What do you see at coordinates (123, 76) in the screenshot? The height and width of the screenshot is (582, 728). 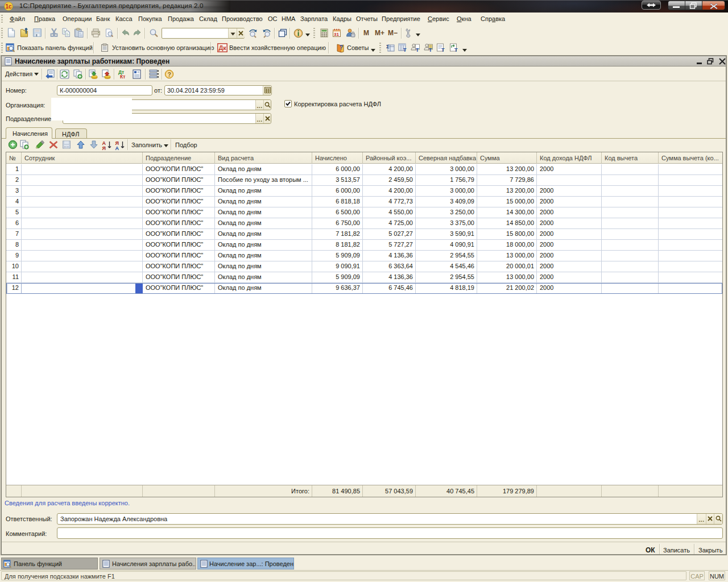 I see `svg-text: Кт` at bounding box center [123, 76].